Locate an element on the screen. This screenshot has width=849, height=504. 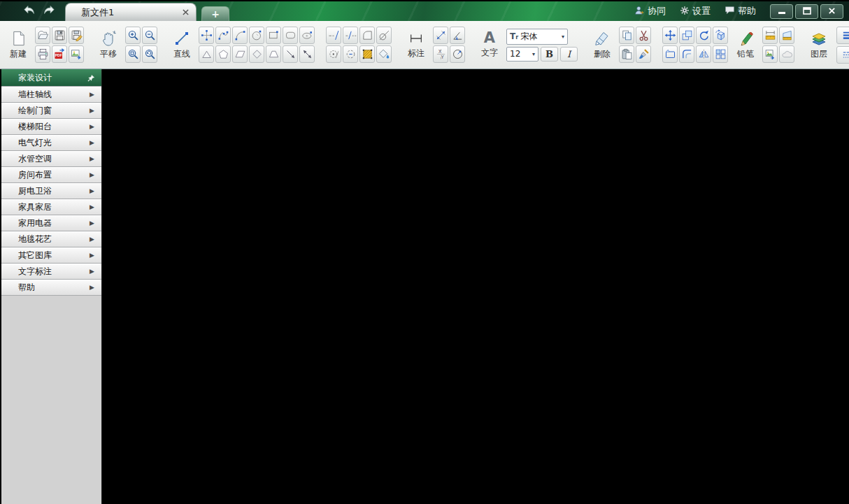
sidebar-item-文字标注: 文字标注▶ is located at coordinates (52, 271).